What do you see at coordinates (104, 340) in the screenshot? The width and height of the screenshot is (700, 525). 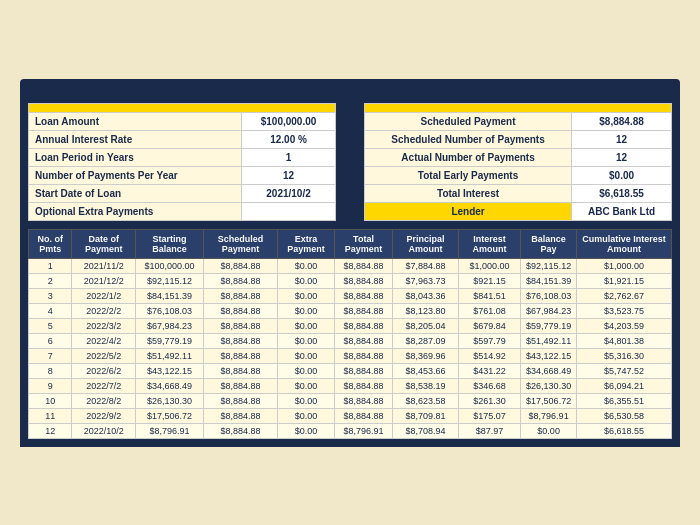 I see `table-cell: 2022/4/2` at bounding box center [104, 340].